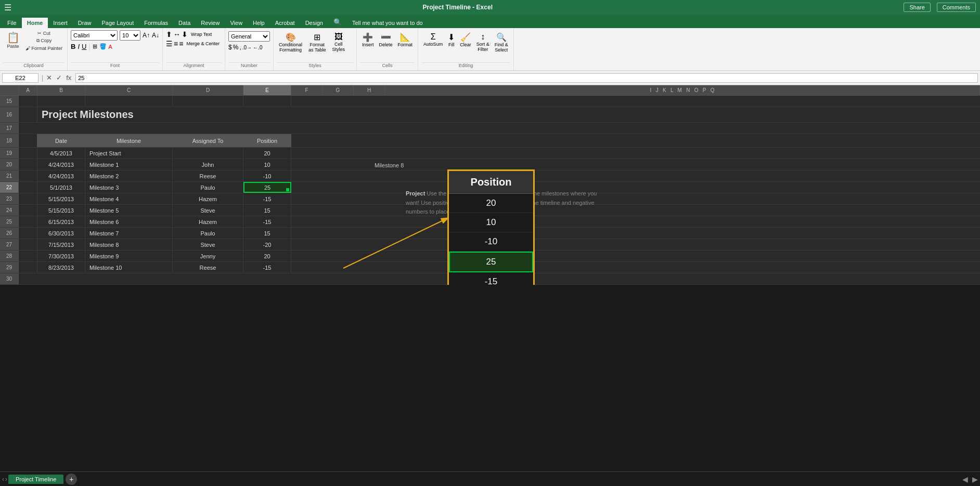 This screenshot has width=980, height=486. What do you see at coordinates (129, 176) in the screenshot?
I see `cell-c21: Milestone 2` at bounding box center [129, 176].